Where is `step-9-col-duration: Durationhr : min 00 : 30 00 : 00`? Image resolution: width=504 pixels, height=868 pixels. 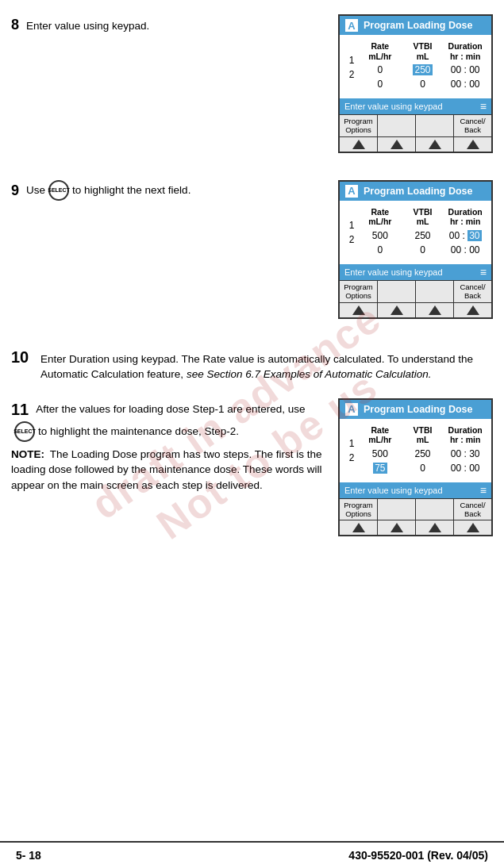 step-9-col-duration: Durationhr : min 00 : 30 00 : 00 is located at coordinates (465, 232).